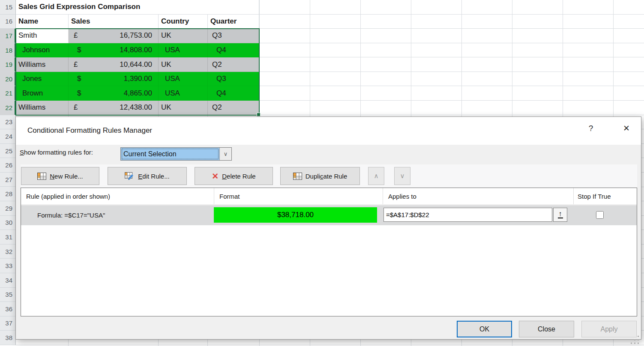  Describe the element at coordinates (376, 176) in the screenshot. I see `move-rule-up-button: ∧` at that location.